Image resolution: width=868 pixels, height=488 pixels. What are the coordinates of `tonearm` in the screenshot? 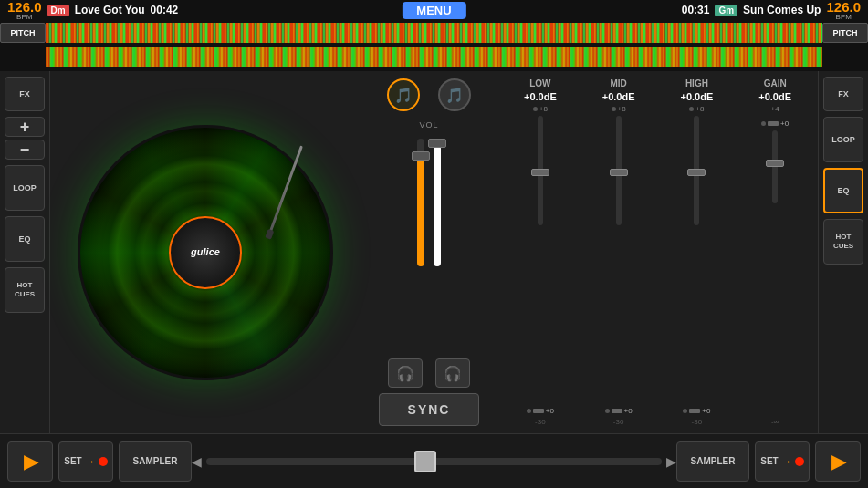 It's located at (287, 188).